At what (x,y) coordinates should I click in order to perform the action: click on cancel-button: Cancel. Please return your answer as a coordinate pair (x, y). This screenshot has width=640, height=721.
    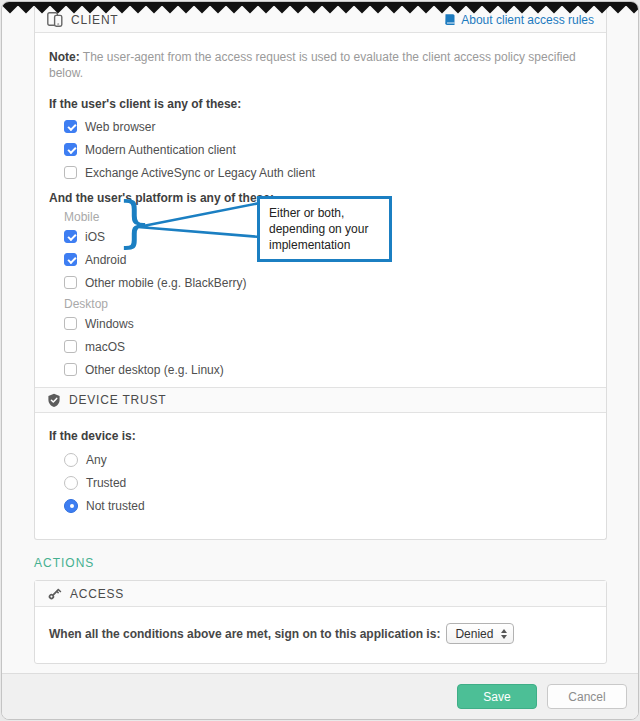
    Looking at the image, I should click on (587, 696).